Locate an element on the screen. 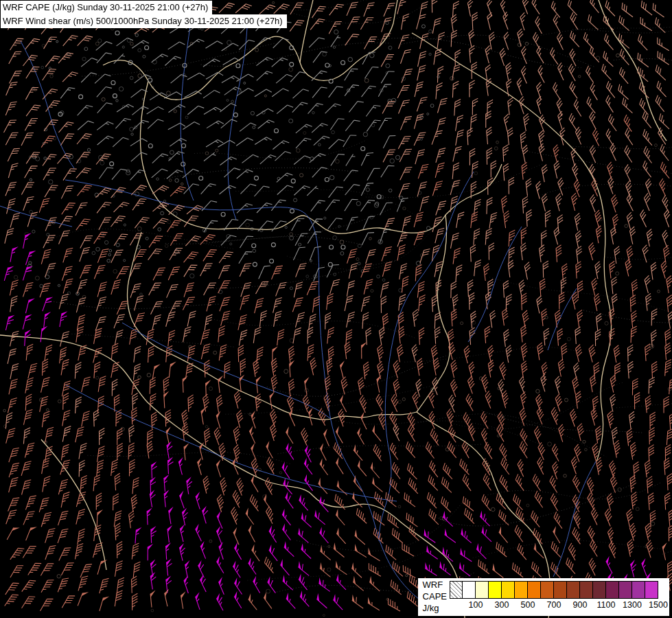 The image size is (672, 618). legend-tick-row: 100300500700900110013001500 is located at coordinates (555, 604).